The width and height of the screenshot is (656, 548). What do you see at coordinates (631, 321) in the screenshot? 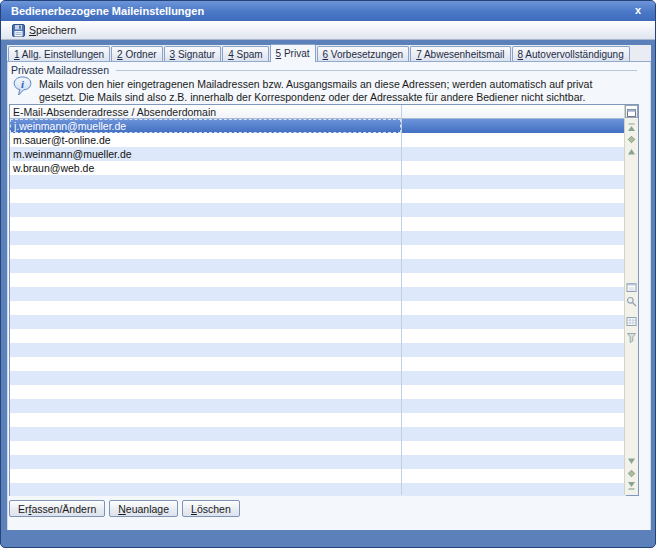
I see `grid-view-icon` at bounding box center [631, 321].